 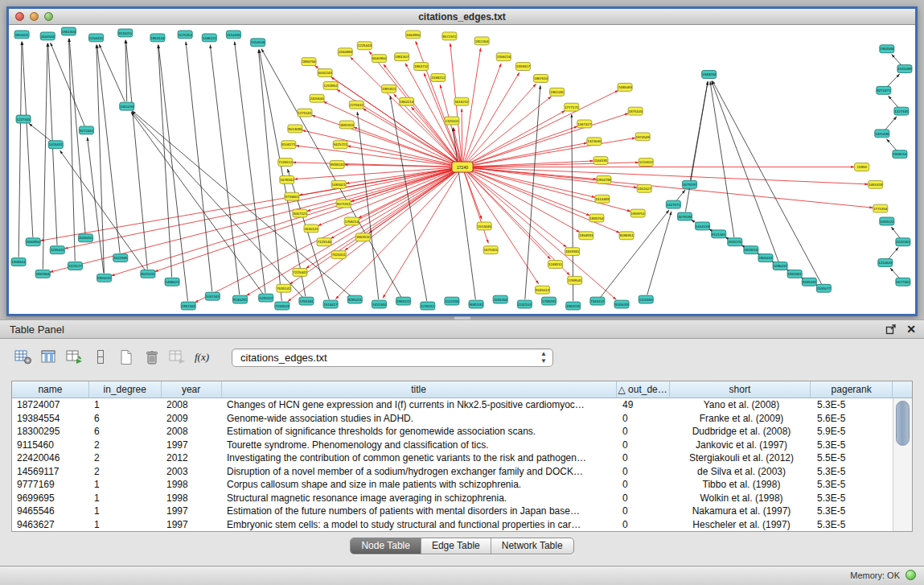 I want to click on graph-node: 1961181, so click(x=557, y=92).